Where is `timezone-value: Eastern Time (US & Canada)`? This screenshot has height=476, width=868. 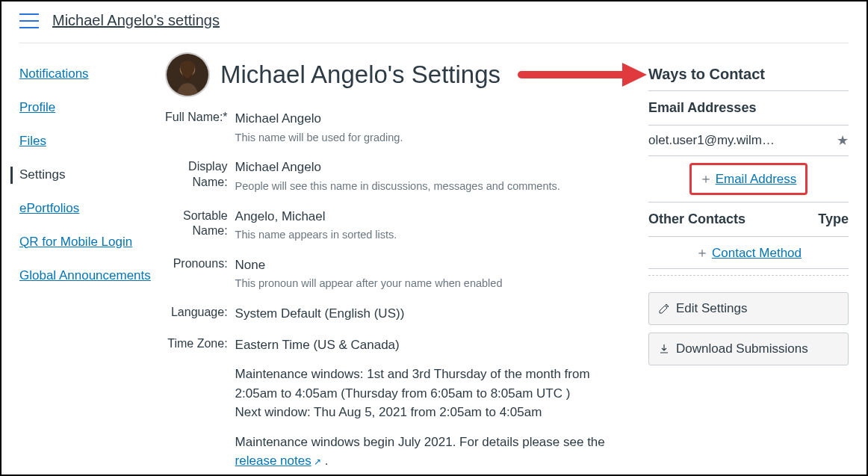 timezone-value: Eastern Time (US & Canada) is located at coordinates (435, 345).